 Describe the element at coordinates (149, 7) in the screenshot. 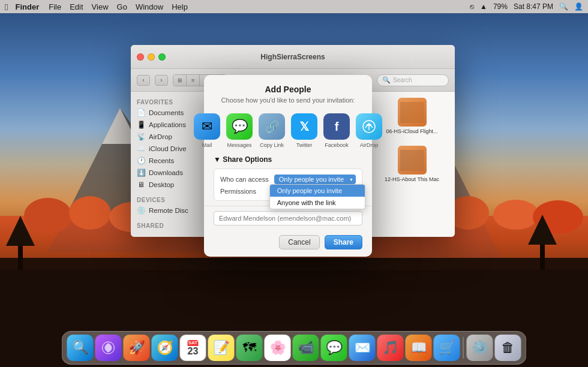

I see `menu-window: Window` at that location.